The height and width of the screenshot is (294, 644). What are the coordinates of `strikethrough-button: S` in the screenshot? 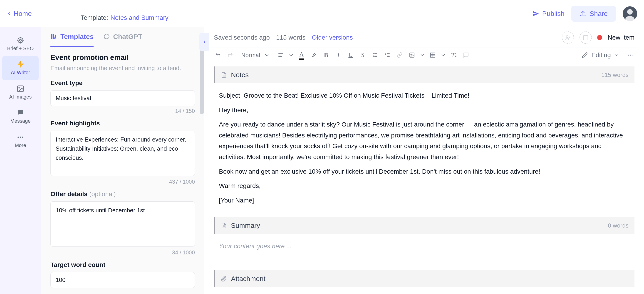 It's located at (363, 55).